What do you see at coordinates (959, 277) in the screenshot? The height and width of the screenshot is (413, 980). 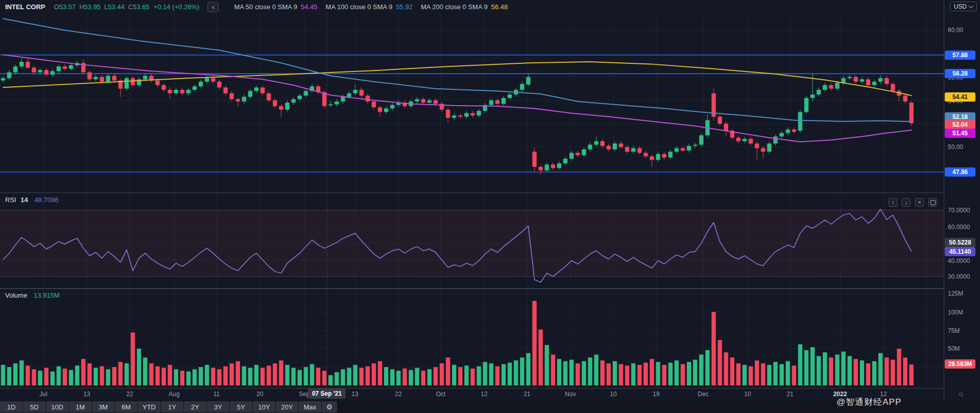 I see `axis-tick: 30.0000` at bounding box center [959, 277].